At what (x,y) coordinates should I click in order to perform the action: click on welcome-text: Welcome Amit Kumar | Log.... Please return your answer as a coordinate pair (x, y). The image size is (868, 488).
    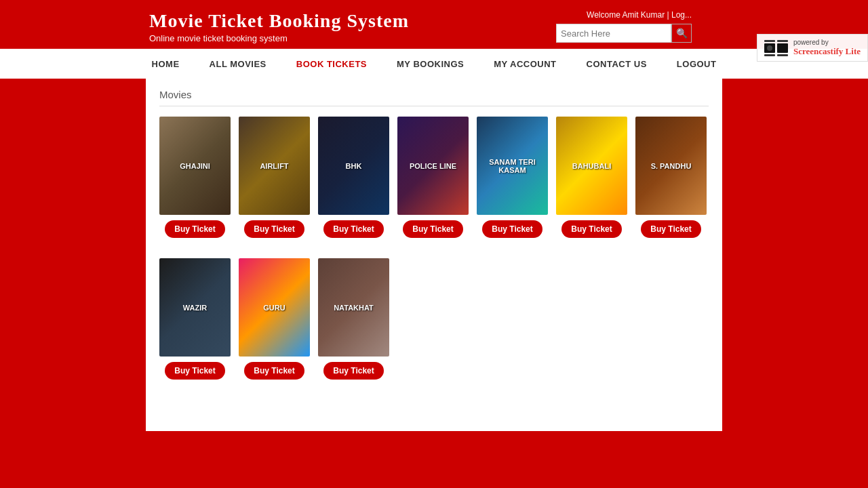
    Looking at the image, I should click on (639, 15).